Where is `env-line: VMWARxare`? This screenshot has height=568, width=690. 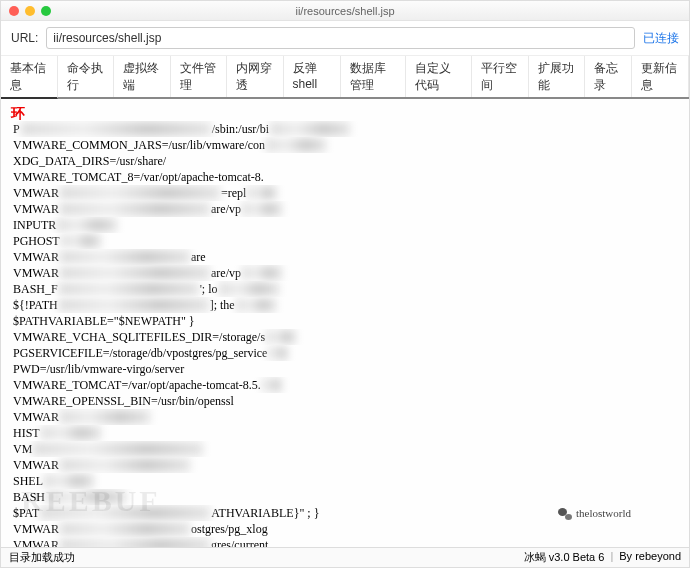
env-line: VMWARxare is located at coordinates (345, 257).